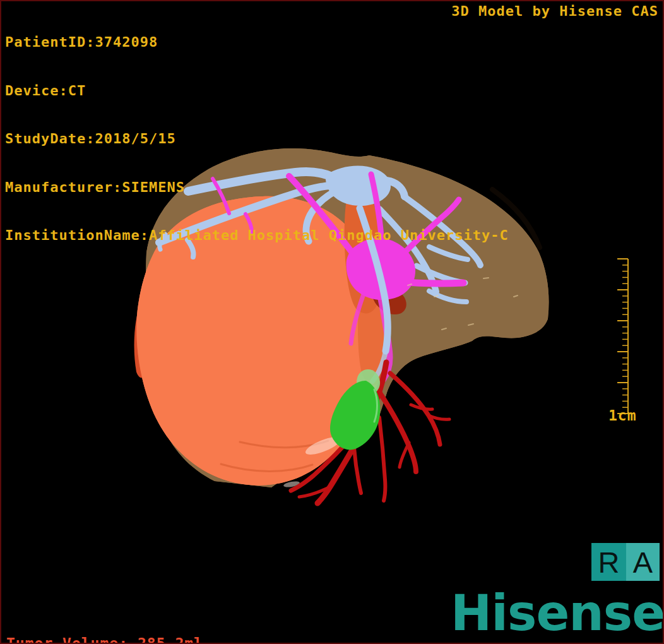 Image resolution: width=664 pixels, height=644 pixels. Describe the element at coordinates (555, 11) in the screenshot. I see `watermark-title: 3D Model by Hisense CAS` at that location.